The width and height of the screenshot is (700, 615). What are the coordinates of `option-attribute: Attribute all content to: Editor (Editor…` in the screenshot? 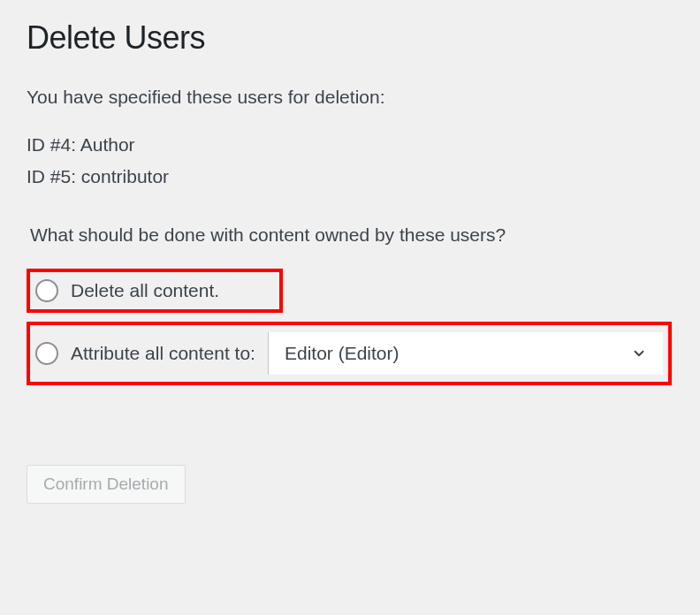 It's located at (349, 353).